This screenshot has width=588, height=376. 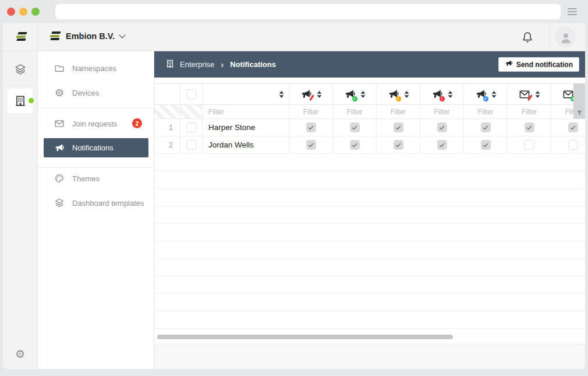 What do you see at coordinates (23, 12) in the screenshot?
I see `minimize-button` at bounding box center [23, 12].